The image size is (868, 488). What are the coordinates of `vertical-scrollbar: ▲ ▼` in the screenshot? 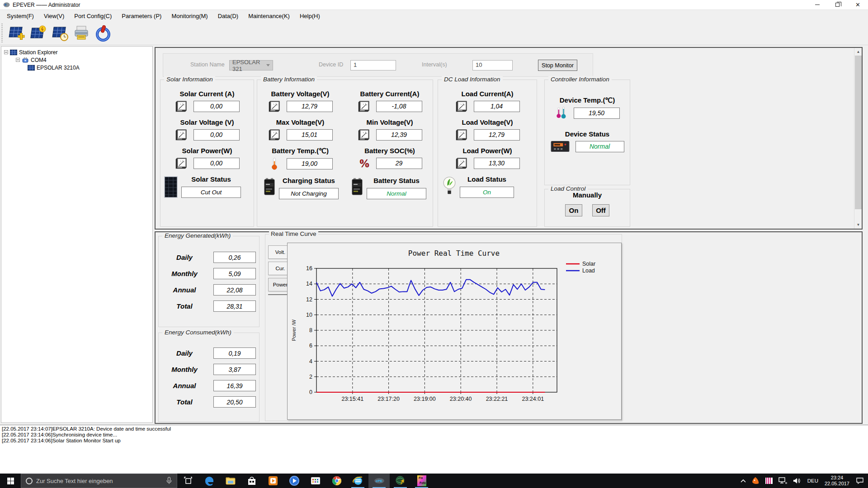 It's located at (858, 138).